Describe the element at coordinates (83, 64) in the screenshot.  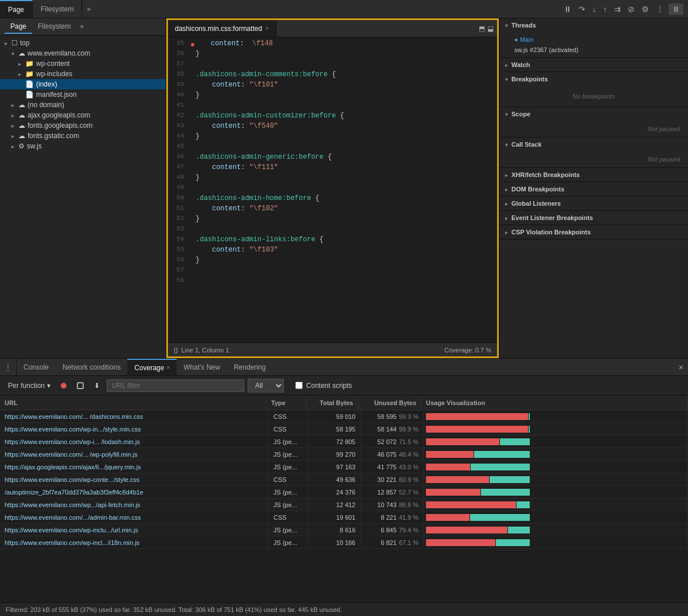
I see `tree-item-wp-content: ▸ 📁 wp-content` at that location.